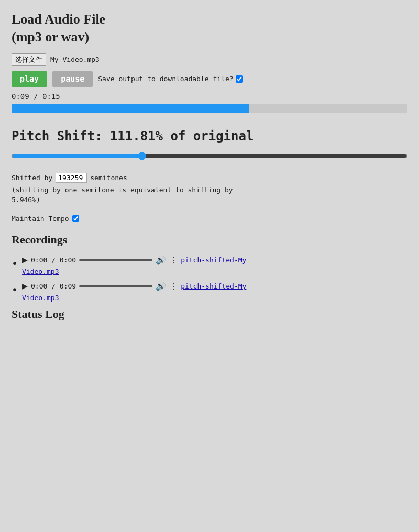 This screenshot has height=532, width=419. Describe the element at coordinates (166, 79) in the screenshot. I see `save-output-text: Save output to downloadable file?` at that location.